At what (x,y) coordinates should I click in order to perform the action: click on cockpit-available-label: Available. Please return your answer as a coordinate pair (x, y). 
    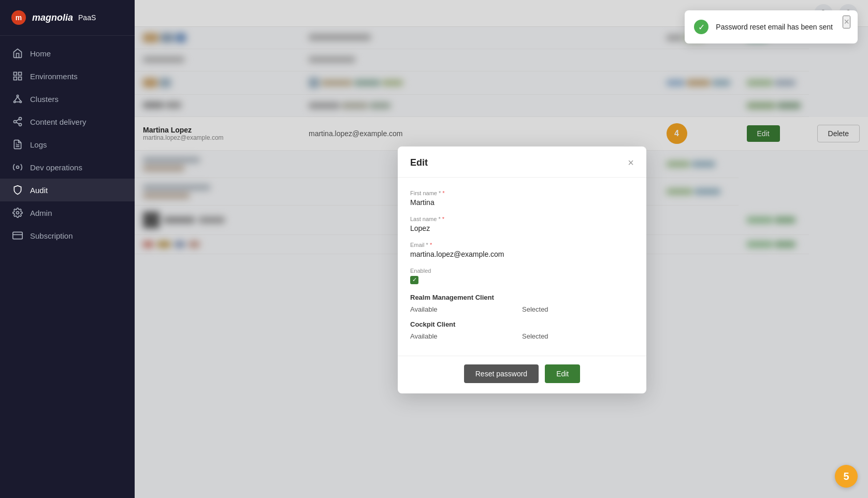
    Looking at the image, I should click on (466, 336).